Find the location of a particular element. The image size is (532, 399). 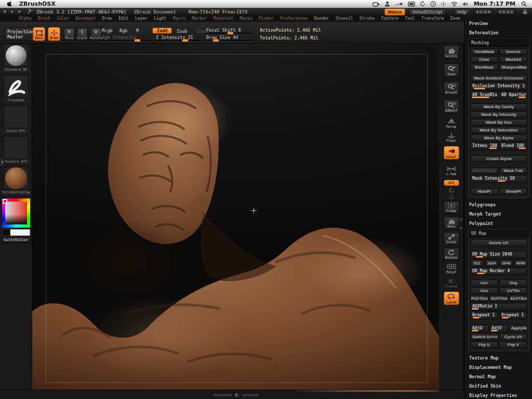

uv-map-header: UV Map is located at coordinates (499, 234).